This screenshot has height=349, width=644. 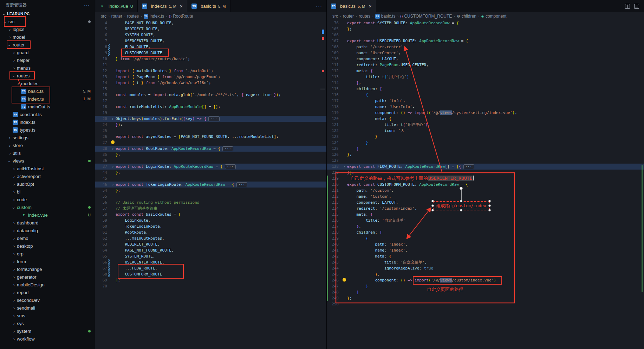 What do you see at coordinates (486, 227) in the screenshot?
I see `code-line-237: 237 },` at bounding box center [486, 227].